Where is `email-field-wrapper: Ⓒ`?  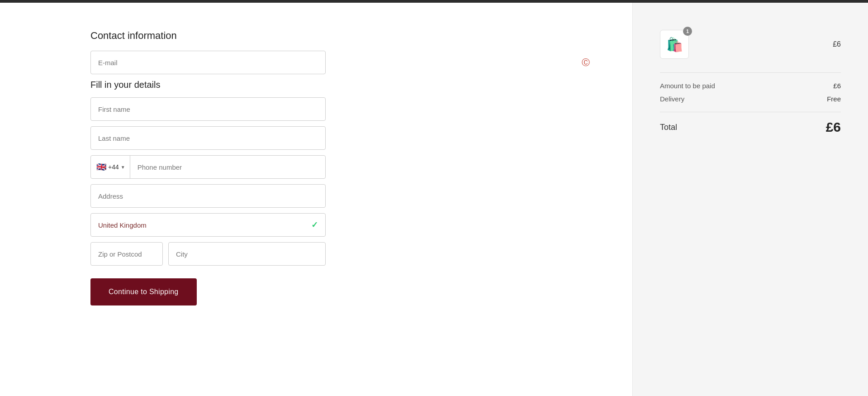 email-field-wrapper: Ⓒ is located at coordinates (343, 62).